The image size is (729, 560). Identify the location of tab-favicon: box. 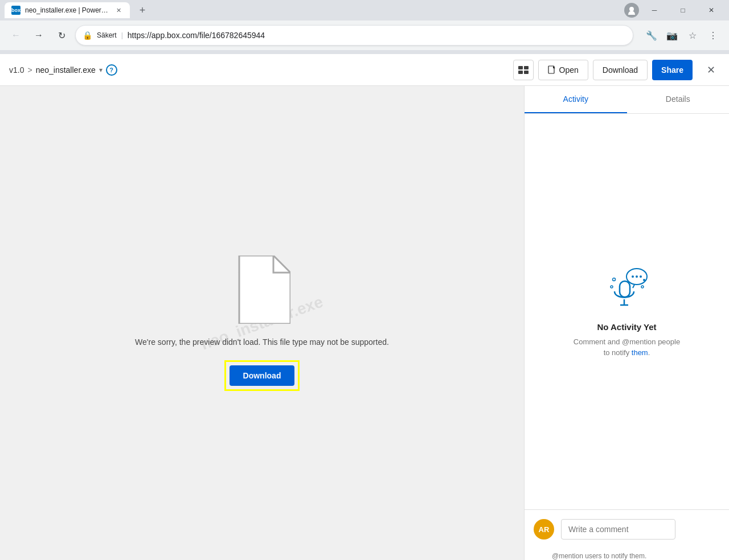
(16, 10).